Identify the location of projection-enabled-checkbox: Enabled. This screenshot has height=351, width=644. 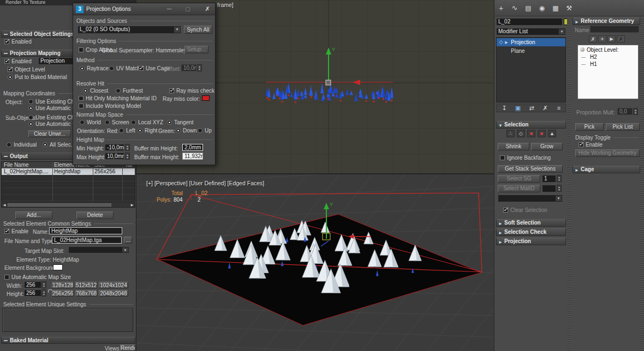
(18, 61).